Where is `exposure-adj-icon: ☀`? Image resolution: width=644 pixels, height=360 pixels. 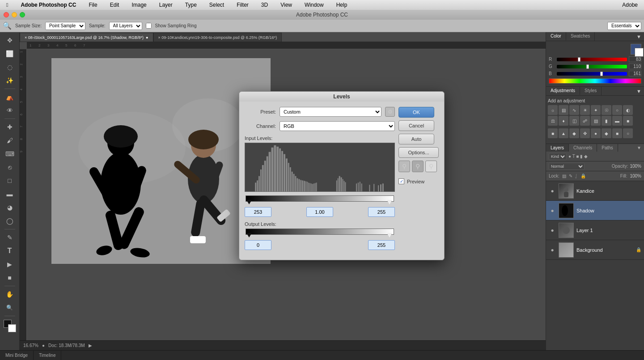
exposure-adj-icon: ☀ is located at coordinates (585, 110).